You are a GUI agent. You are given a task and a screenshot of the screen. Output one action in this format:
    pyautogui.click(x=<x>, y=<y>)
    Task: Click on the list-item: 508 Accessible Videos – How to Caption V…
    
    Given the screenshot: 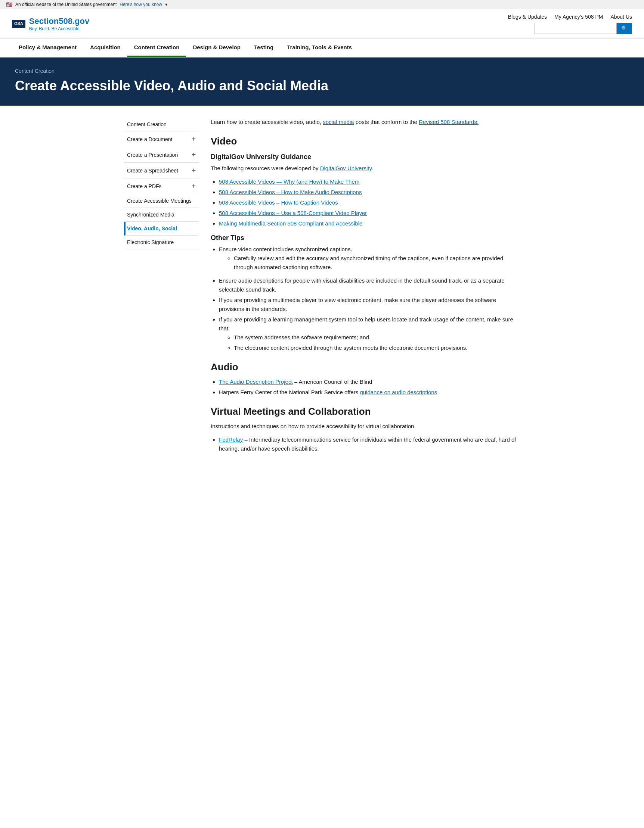 What is the action you would take?
    pyautogui.click(x=369, y=202)
    